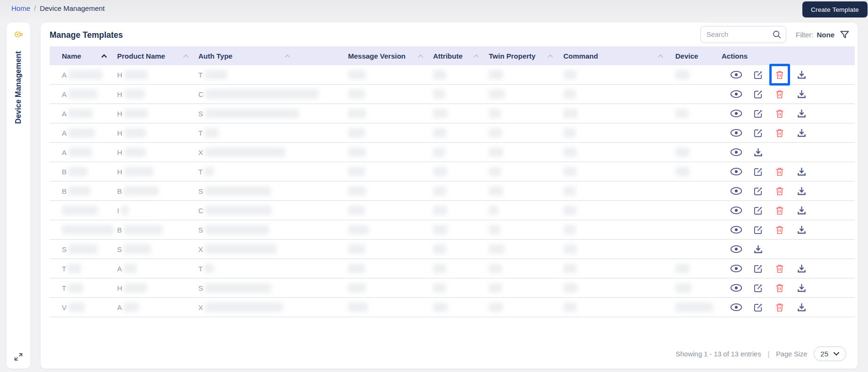  What do you see at coordinates (19, 34) in the screenshot?
I see `device-management-module-icon` at bounding box center [19, 34].